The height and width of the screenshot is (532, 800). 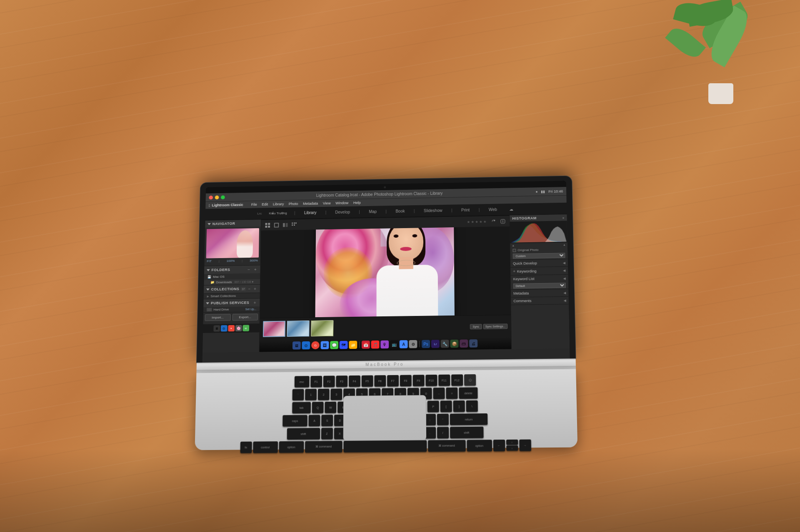 What do you see at coordinates (539, 263) in the screenshot?
I see `quick-develop-header: Quick Develop ◀` at bounding box center [539, 263].